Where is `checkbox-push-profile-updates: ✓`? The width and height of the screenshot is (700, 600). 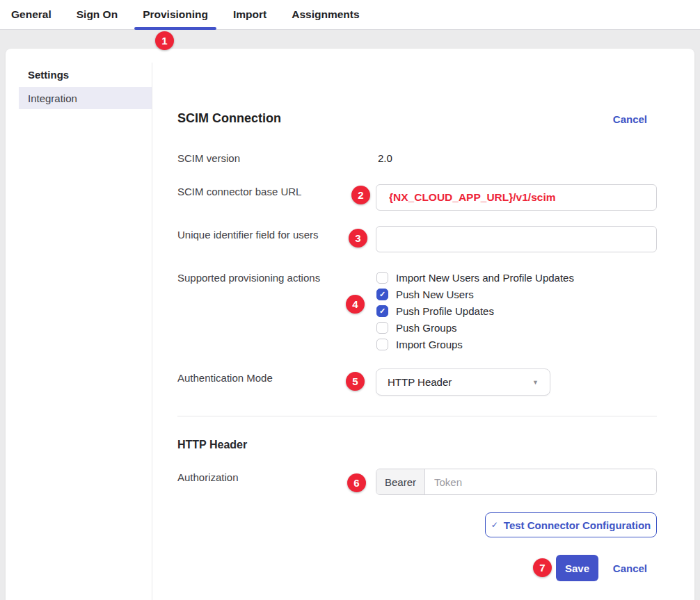 checkbox-push-profile-updates: ✓ is located at coordinates (383, 311).